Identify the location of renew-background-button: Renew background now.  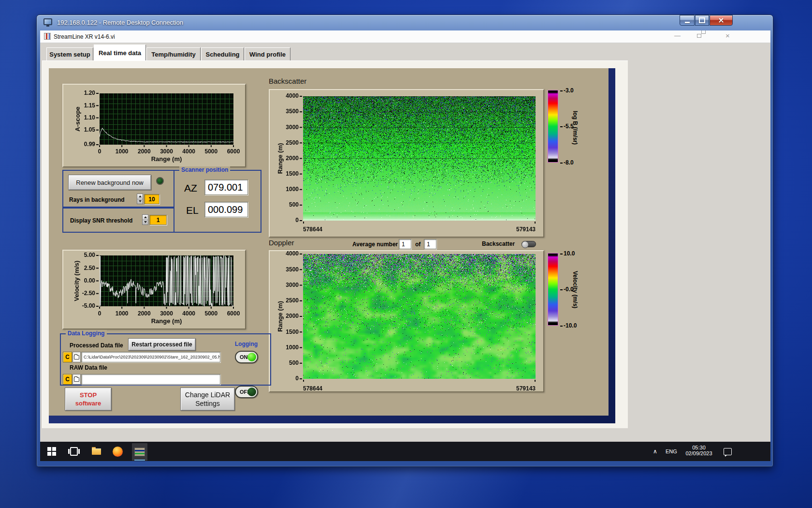
(110, 182).